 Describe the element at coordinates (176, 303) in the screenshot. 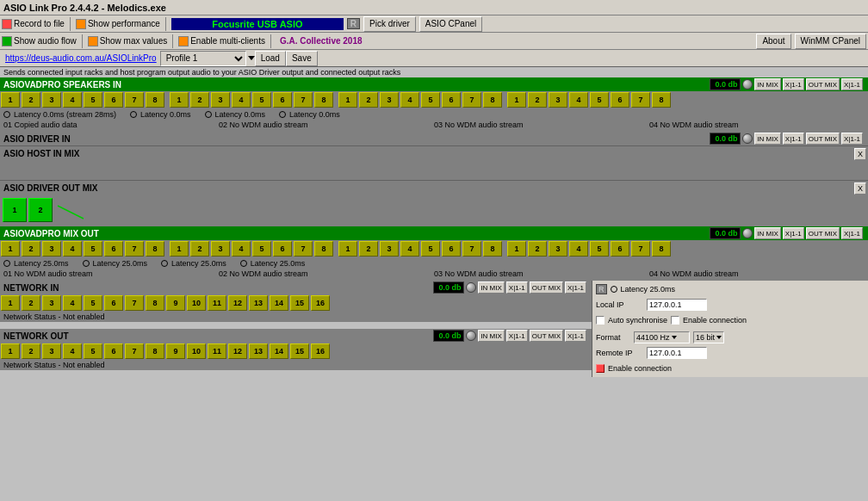

I see `ni-ch-9: 9` at that location.